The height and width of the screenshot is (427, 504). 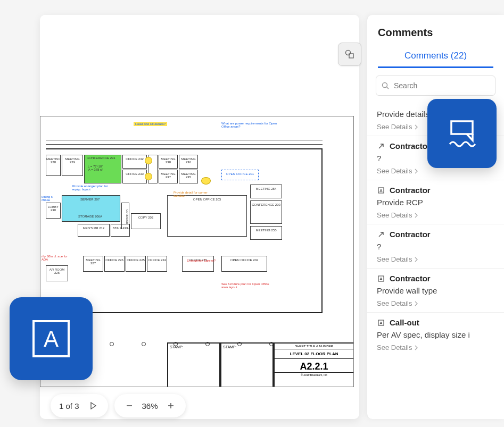 I want to click on tool-badge-markup, so click(x=462, y=133).